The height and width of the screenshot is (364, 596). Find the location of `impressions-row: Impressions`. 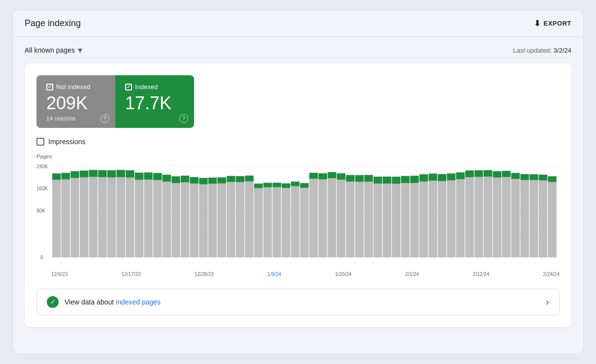

impressions-row: Impressions is located at coordinates (298, 142).